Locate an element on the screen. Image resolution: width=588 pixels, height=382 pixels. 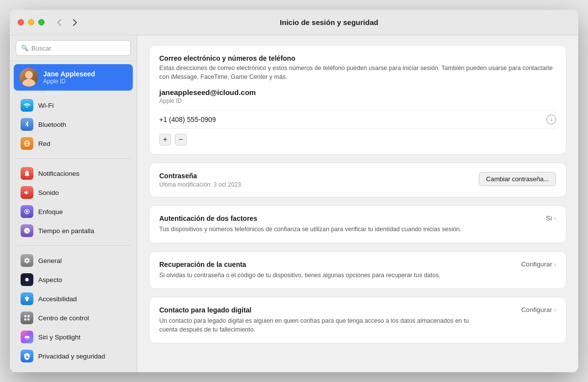
sidebar-item-label-sound: Sonido is located at coordinates (49, 193).